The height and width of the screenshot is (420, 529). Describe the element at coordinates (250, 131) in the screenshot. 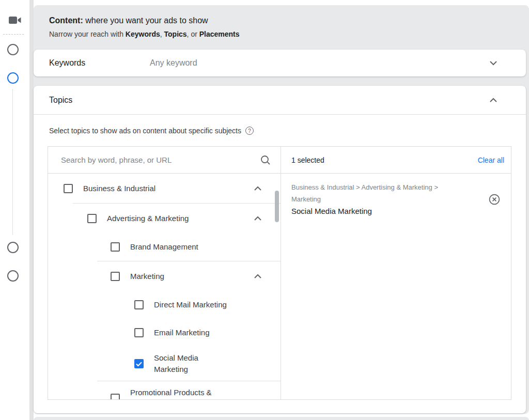

I see `help-icon: ?` at that location.